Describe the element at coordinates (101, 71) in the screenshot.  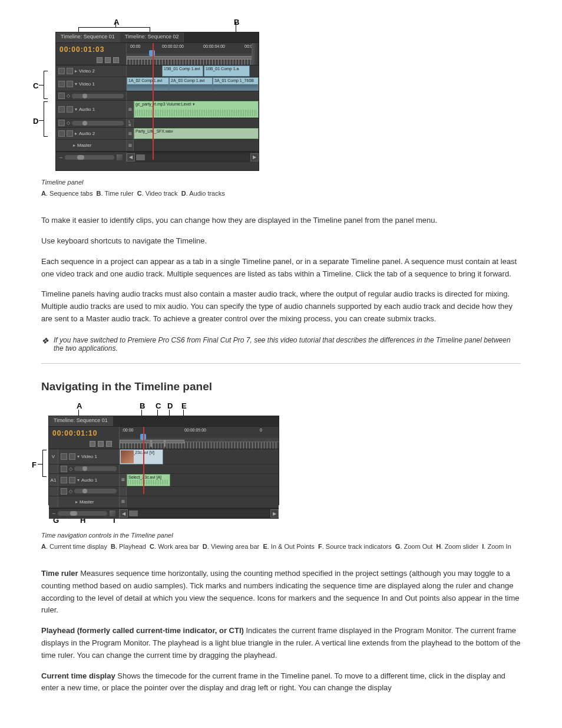
I see `track-name: Video 2` at that location.